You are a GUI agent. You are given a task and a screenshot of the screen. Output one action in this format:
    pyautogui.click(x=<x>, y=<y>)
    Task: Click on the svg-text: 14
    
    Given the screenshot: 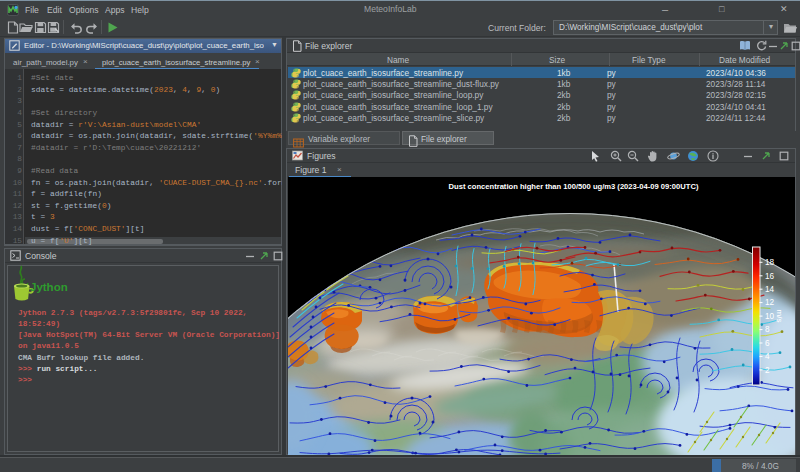 What is the action you would take?
    pyautogui.click(x=770, y=290)
    